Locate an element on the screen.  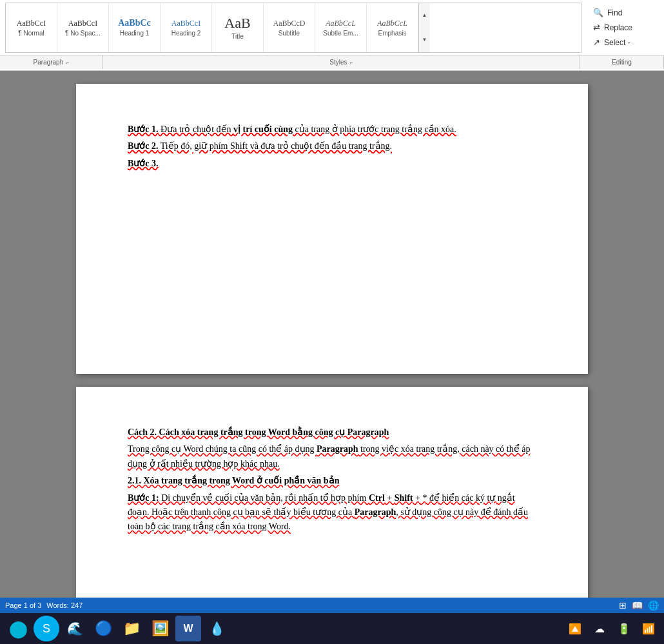
select-button: ↗ Select - is located at coordinates (620, 43).